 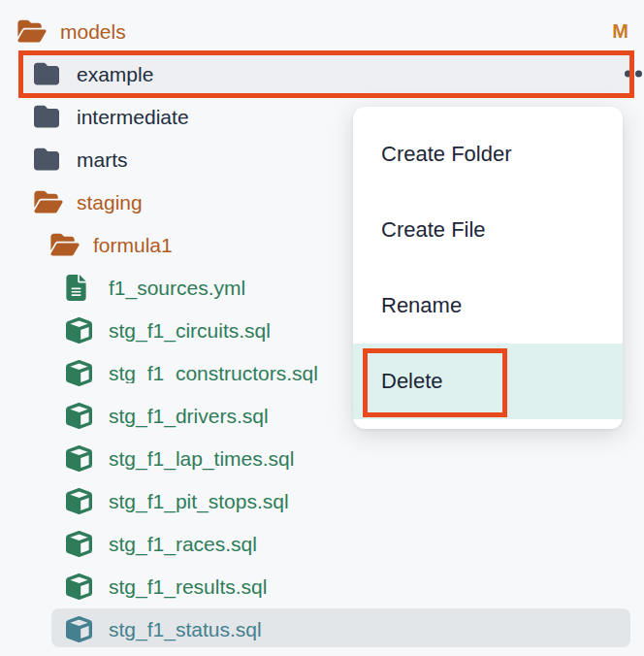 What do you see at coordinates (76, 287) in the screenshot?
I see `file-lines-icon` at bounding box center [76, 287].